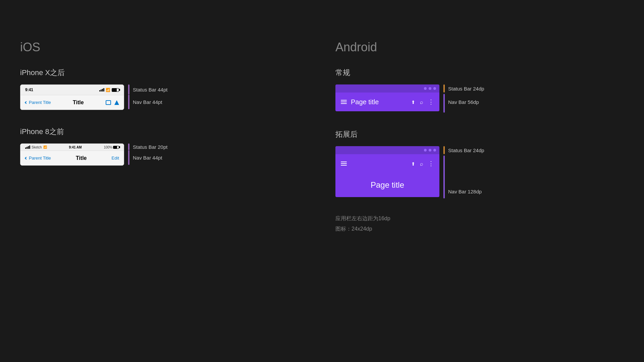 Image resolution: width=644 pixels, height=362 pixels. Describe the element at coordinates (344, 164) in the screenshot. I see `menu-icon-exp` at that location.